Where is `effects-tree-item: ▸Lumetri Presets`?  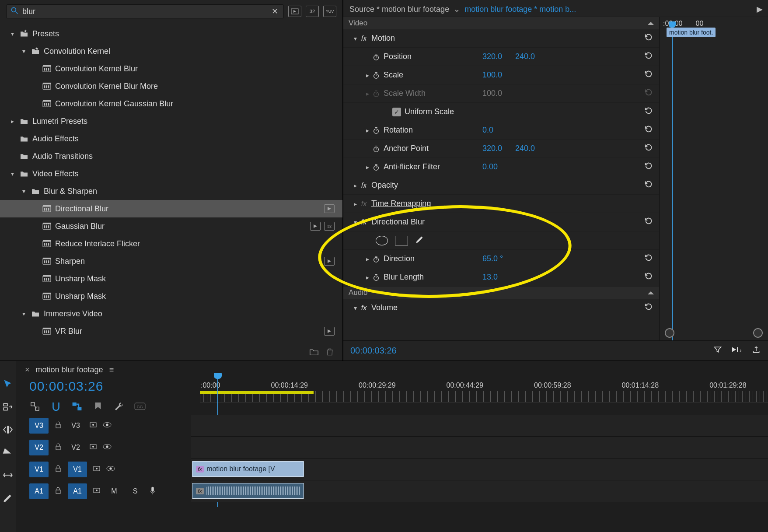 effects-tree-item: ▸Lumetri Presets is located at coordinates (171, 121).